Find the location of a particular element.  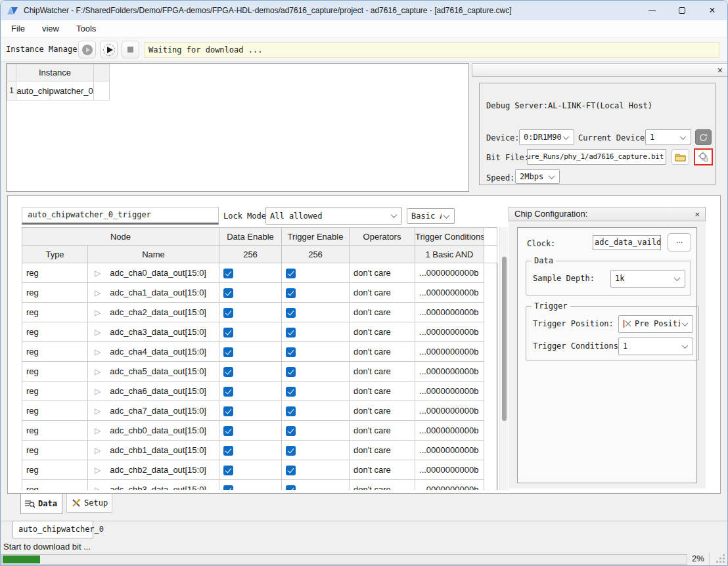

lock-mode-select: All allowed is located at coordinates (334, 215).